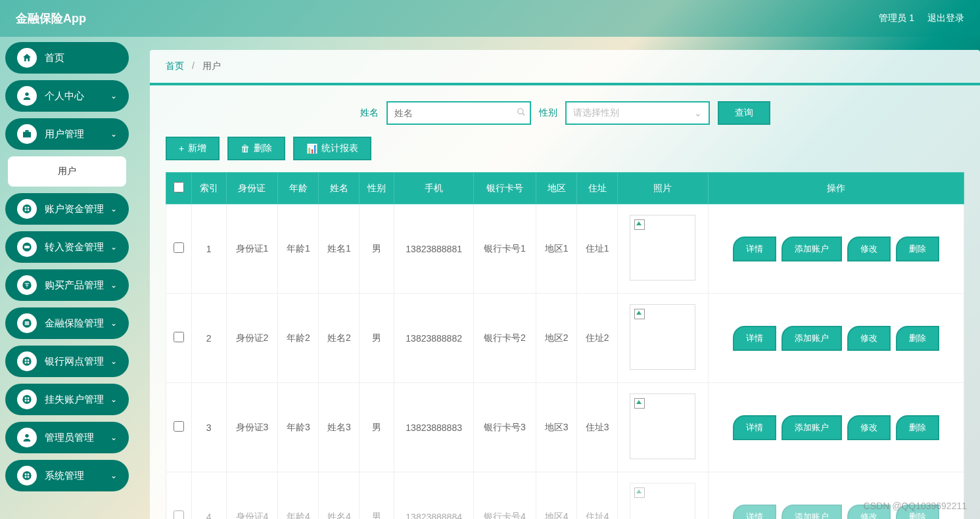 The image size is (980, 519). Describe the element at coordinates (67, 476) in the screenshot. I see `sidebar-item-system: 系统管理⌄` at that location.